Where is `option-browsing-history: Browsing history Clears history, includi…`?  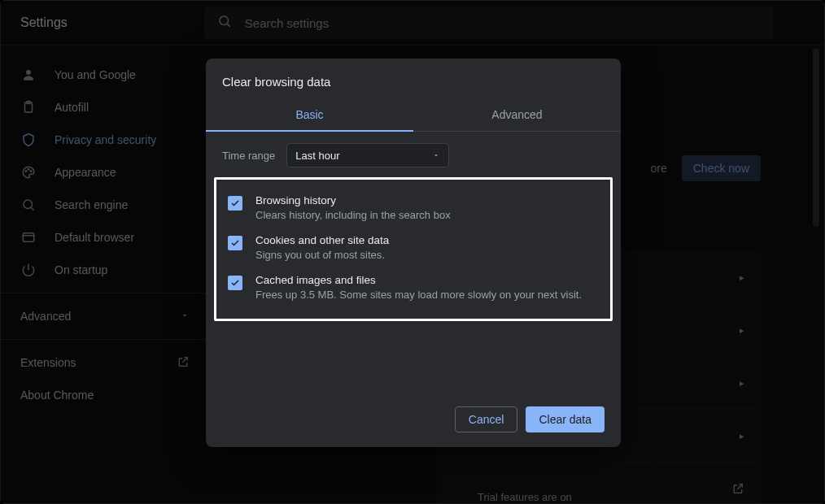 option-browsing-history: Browsing history Clears history, includi… is located at coordinates (413, 208).